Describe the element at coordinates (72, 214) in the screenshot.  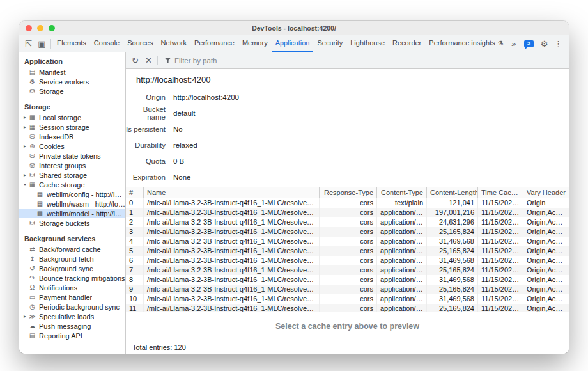
I see `sidebar-item: ▦ webllm/model - http://loc…` at that location.